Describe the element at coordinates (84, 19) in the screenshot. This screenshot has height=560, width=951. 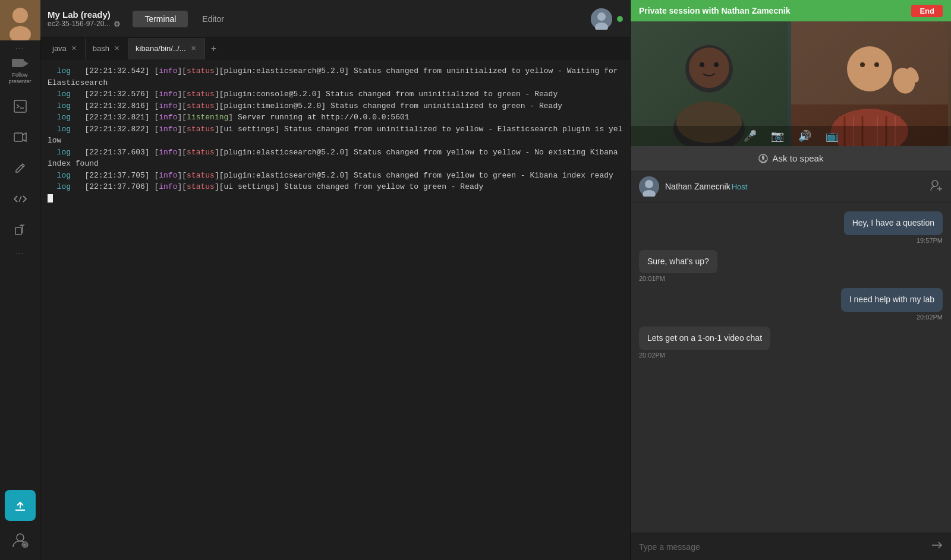
I see `lab-info: My Lab (ready) ec2-35-156-97-20... ⚙` at that location.